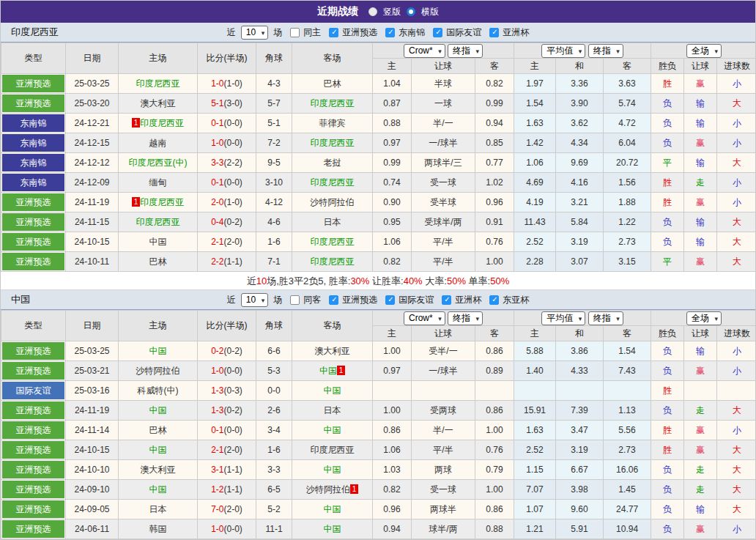 This screenshot has height=540, width=756. Describe the element at coordinates (158, 242) in the screenshot. I see `team-name: 中国` at that location.